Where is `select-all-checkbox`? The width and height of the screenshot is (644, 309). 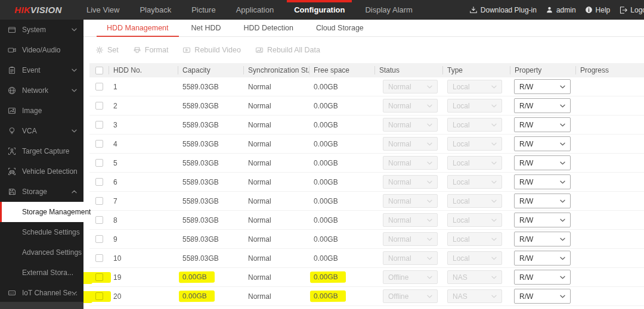
select-all-checkbox is located at coordinates (99, 70).